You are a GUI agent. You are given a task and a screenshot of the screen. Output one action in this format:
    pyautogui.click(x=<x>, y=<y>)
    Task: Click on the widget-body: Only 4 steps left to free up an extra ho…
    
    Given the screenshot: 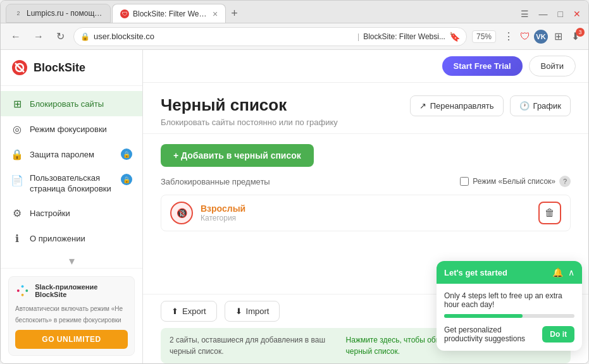 What is the action you would take?
    pyautogui.click(x=509, y=317)
    